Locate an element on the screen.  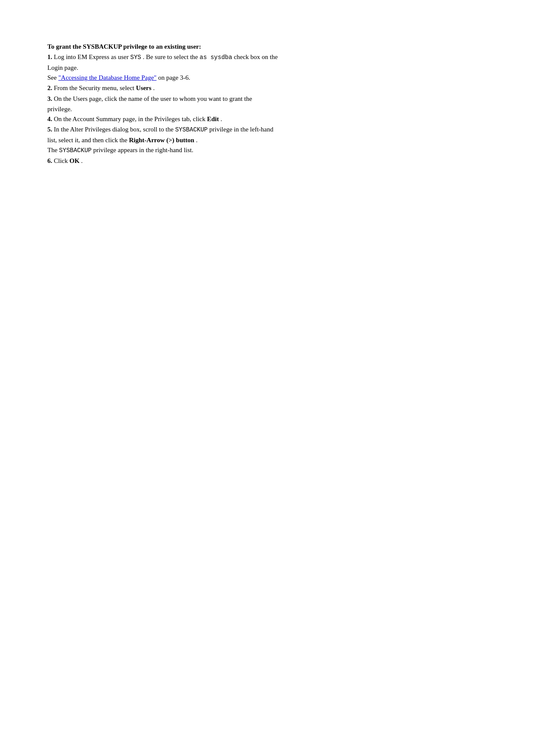
step-1-text-3: check box on the is located at coordinates (256, 57).